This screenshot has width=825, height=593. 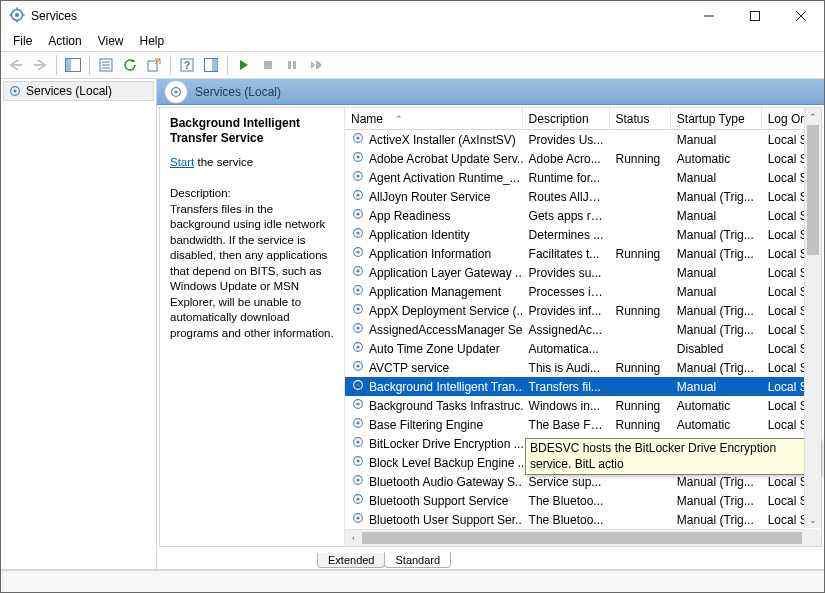 I want to click on table-row: Bluetooth User Support Ser...The Bluetoo…, so click(x=583, y=520).